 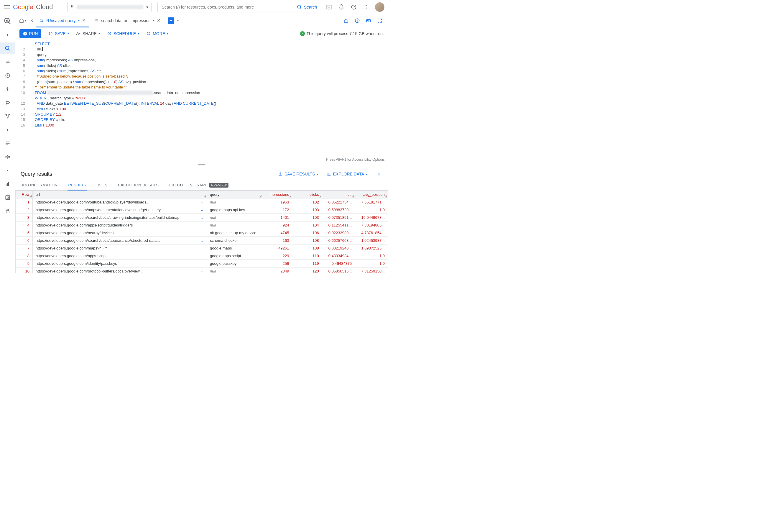 What do you see at coordinates (23, 21) in the screenshot?
I see `breadcrumb-home: ▾` at bounding box center [23, 21].